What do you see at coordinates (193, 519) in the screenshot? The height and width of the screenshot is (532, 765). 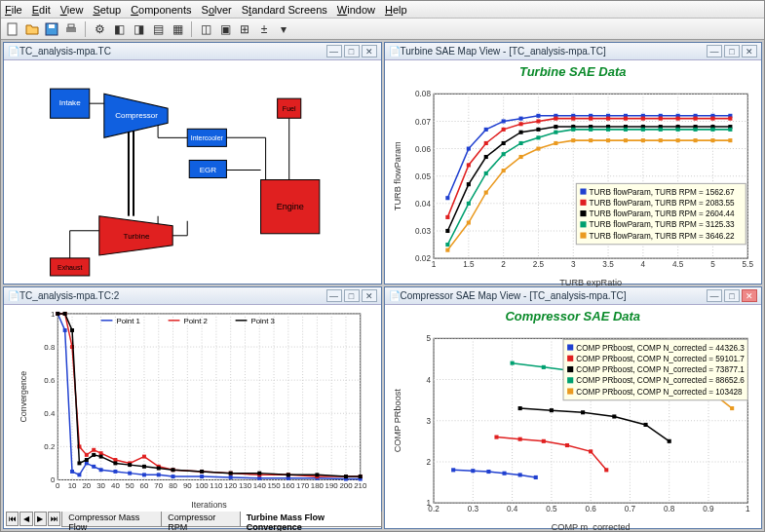 I see `bottom-tabs: ⏮ ◀ ▶ ⏭ Compressor Mass Flow Compressor …` at bounding box center [193, 519].